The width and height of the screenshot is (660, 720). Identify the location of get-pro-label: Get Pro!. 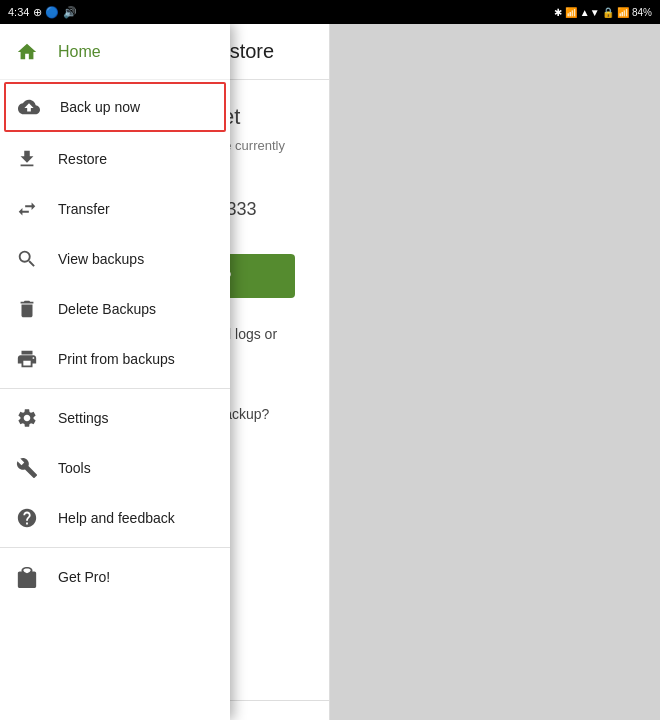
(84, 577).